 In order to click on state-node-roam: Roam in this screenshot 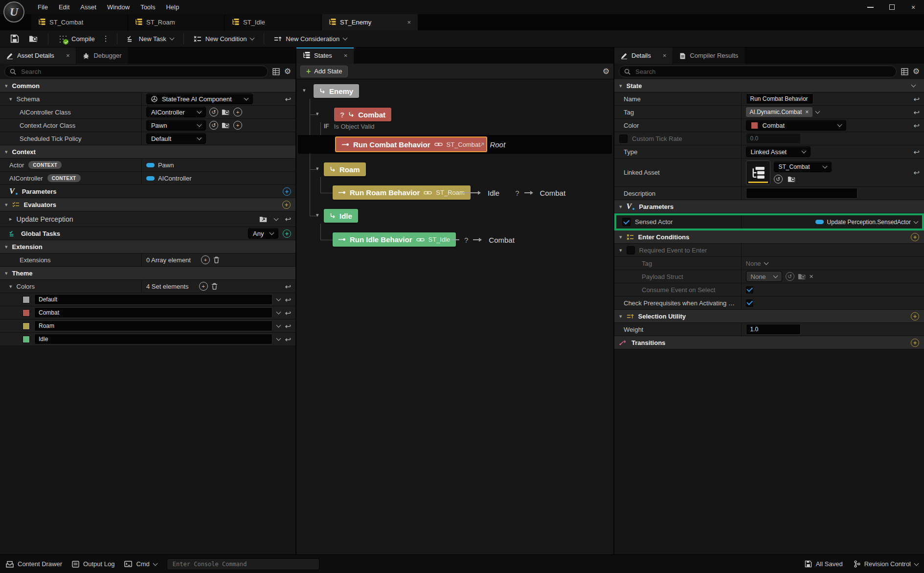, I will do `click(345, 169)`.